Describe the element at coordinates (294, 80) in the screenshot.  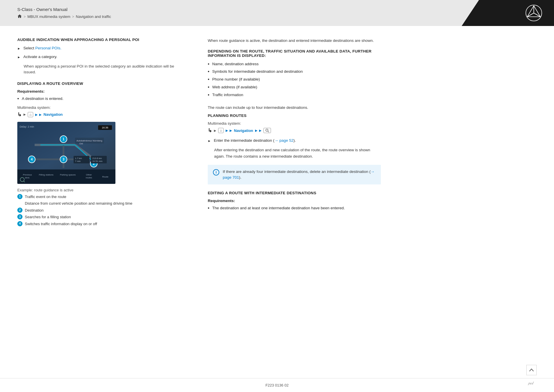
I see `further-info-3: Phone number (if available)` at that location.